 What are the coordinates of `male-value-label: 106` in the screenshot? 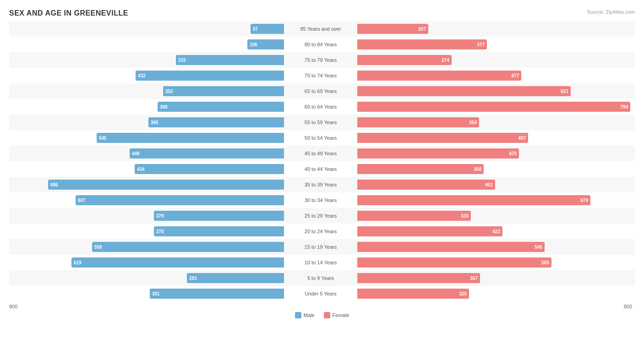 It's located at (254, 45).